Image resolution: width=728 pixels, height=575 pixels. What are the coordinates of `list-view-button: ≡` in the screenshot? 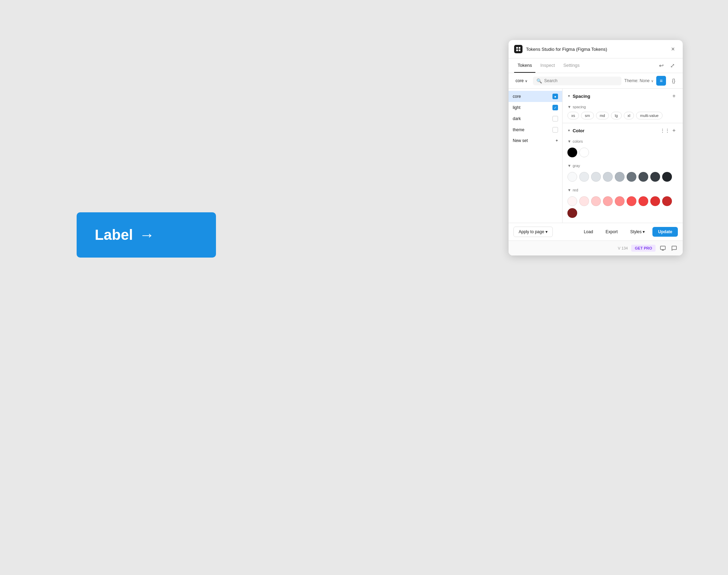 It's located at (661, 81).